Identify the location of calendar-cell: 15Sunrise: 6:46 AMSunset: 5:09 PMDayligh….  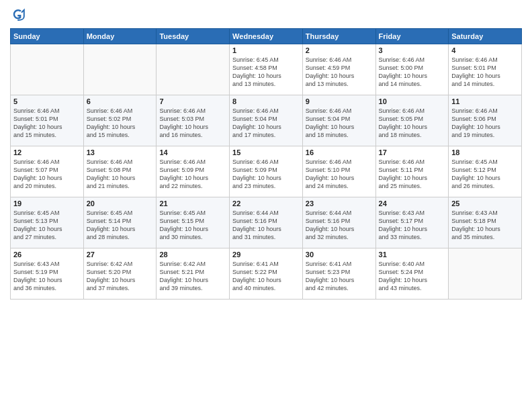
(266, 172).